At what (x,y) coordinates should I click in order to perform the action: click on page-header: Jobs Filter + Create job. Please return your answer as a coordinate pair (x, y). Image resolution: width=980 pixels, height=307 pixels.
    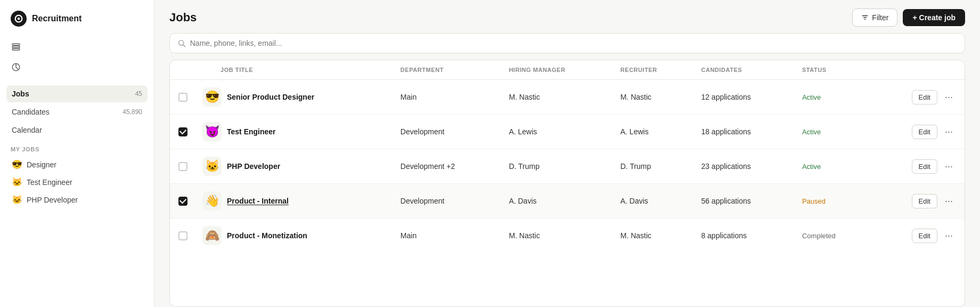
    Looking at the image, I should click on (567, 17).